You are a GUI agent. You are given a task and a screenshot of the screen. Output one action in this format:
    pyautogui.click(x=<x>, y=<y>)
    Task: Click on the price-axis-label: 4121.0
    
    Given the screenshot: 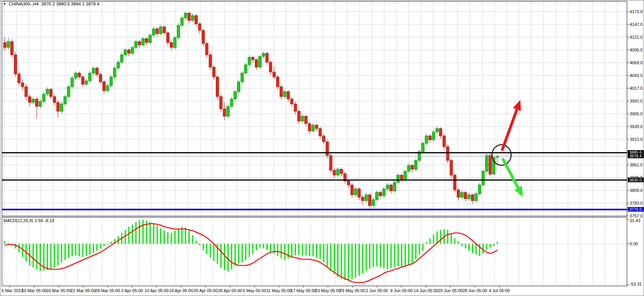 What is the action you would take?
    pyautogui.click(x=636, y=37)
    